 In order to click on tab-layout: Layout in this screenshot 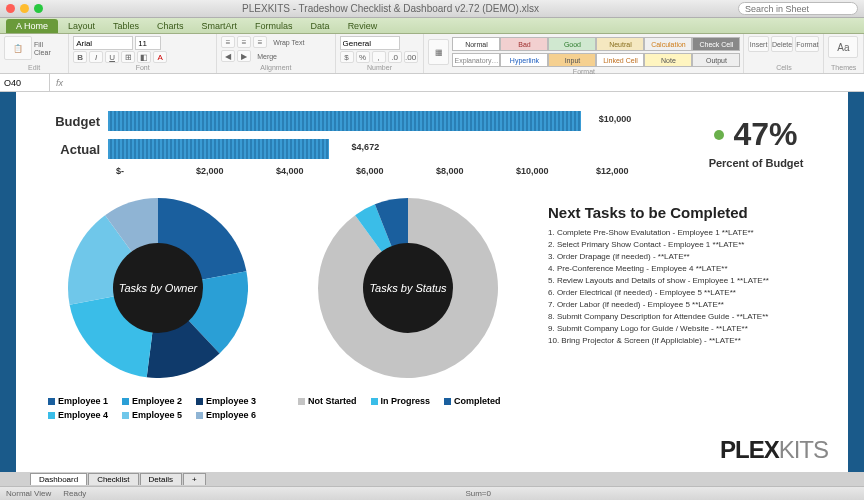, I will do `click(82, 26)`.